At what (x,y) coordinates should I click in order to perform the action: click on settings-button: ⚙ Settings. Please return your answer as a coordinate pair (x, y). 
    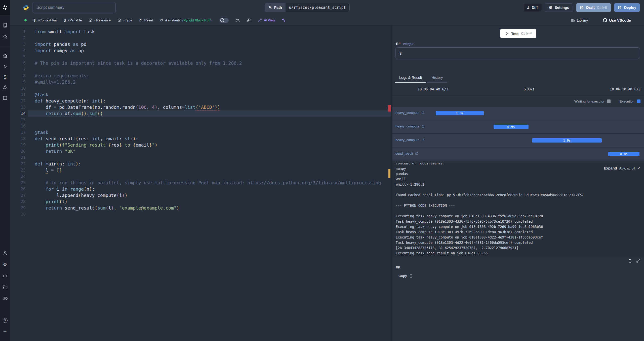
    Looking at the image, I should click on (559, 8).